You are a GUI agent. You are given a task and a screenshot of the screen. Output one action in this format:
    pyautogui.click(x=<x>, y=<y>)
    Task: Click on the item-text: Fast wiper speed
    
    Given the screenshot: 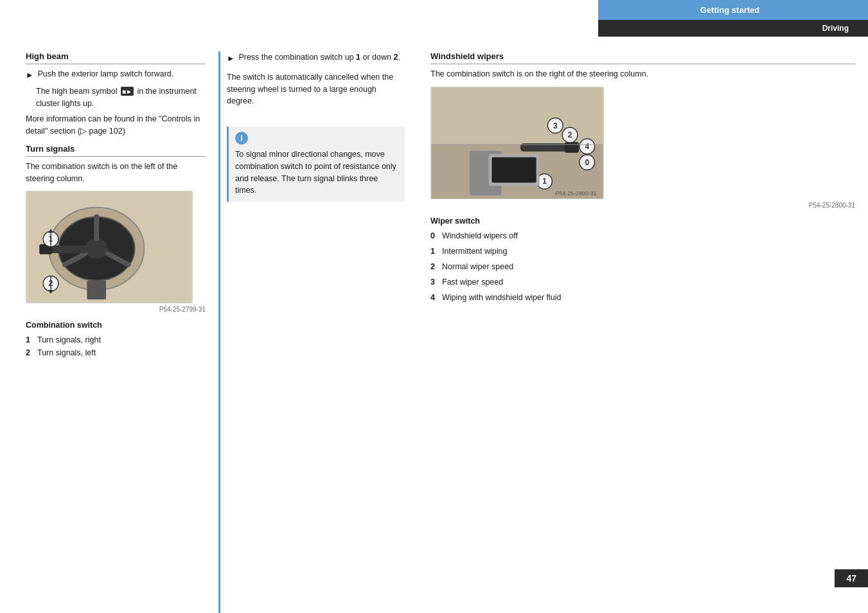 What is the action you would take?
    pyautogui.click(x=473, y=282)
    